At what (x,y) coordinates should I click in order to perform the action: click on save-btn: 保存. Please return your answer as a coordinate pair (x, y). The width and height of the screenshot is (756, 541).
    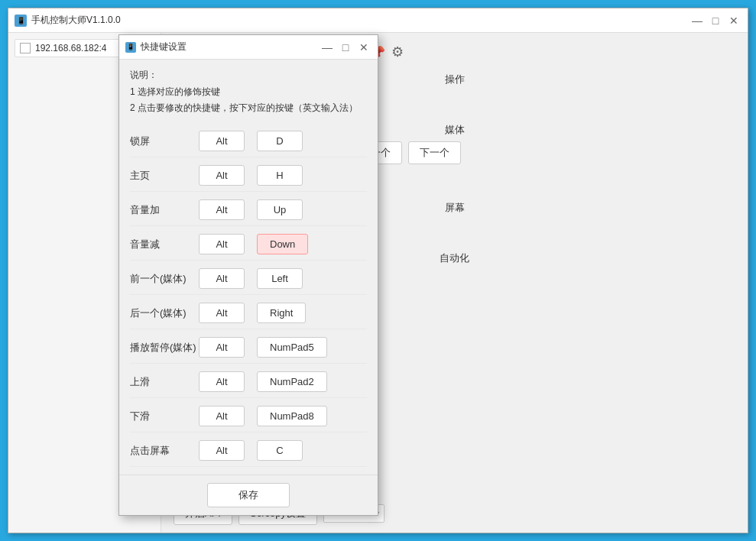
    Looking at the image, I should click on (248, 495).